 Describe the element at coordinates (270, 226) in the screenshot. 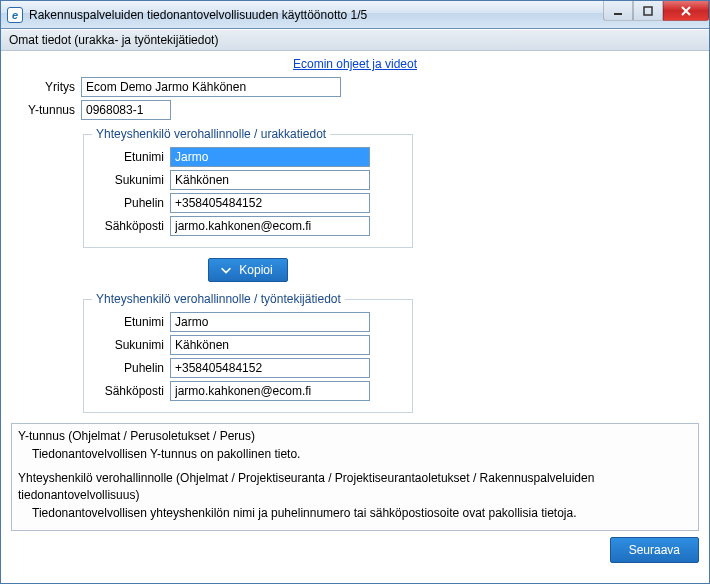

I see `urakka-email-input` at that location.